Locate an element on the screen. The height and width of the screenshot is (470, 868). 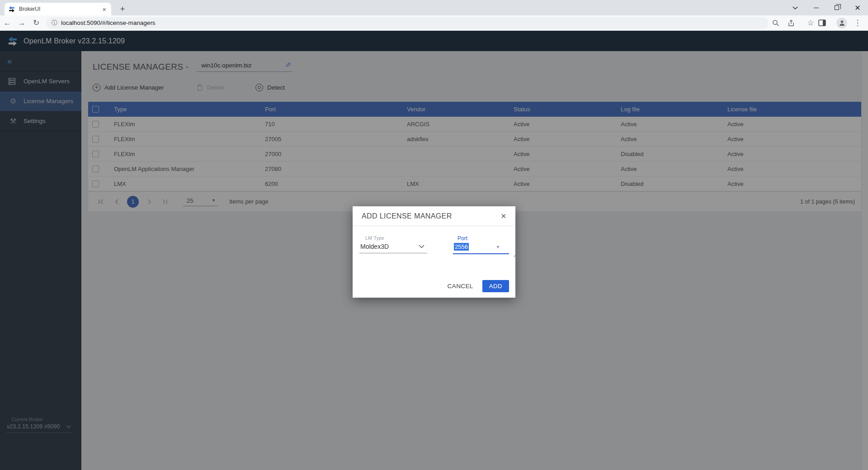
nav-right-icons: ☆ ⋮ is located at coordinates (819, 23).